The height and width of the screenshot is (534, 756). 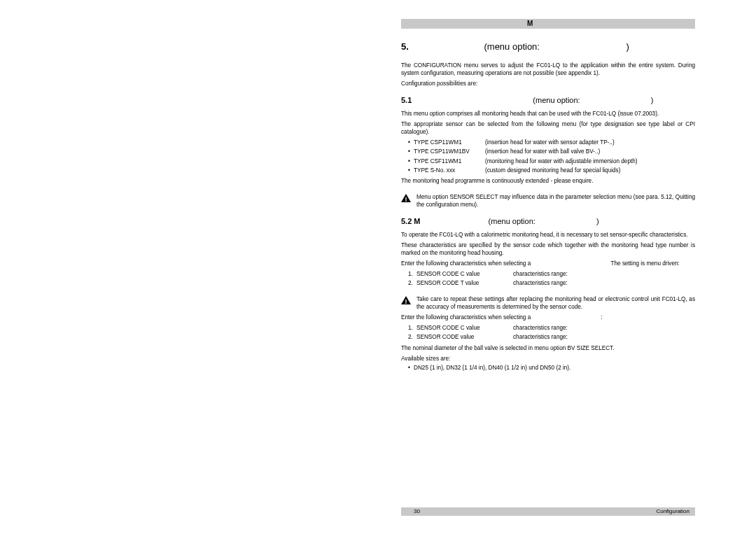 I want to click on list-item: 2. SENSOR CODE T value characteristics r…, so click(x=552, y=283).